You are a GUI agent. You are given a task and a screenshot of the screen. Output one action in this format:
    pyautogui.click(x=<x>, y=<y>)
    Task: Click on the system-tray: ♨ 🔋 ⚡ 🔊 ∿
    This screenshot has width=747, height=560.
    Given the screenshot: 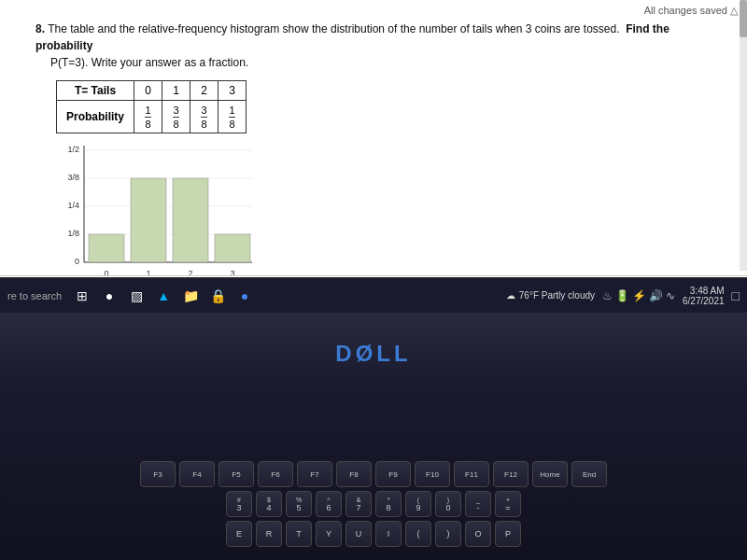 What is the action you would take?
    pyautogui.click(x=639, y=296)
    